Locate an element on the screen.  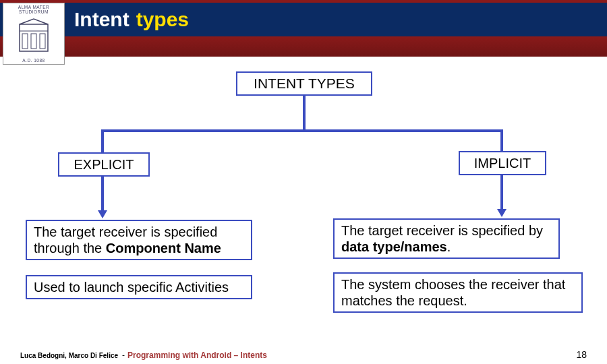
implicit-desc-text: The target receiver is specified by is located at coordinates (442, 231).